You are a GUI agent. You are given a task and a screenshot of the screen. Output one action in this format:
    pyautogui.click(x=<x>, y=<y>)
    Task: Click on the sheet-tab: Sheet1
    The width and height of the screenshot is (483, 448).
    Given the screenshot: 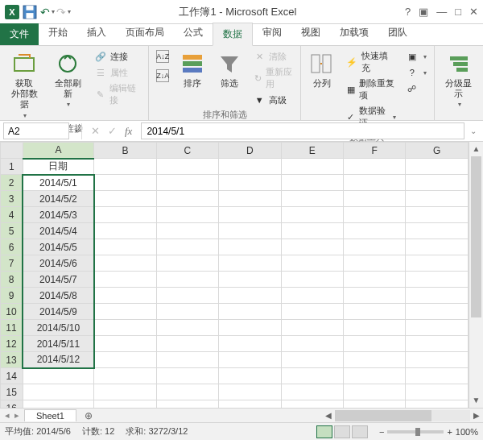 What is the action you would take?
    pyautogui.click(x=50, y=416)
    